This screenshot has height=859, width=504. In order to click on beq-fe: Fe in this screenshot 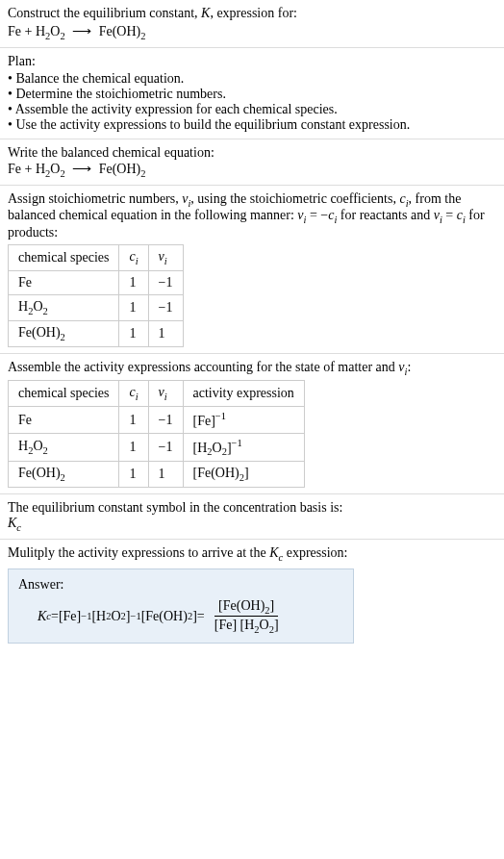, I will do `click(14, 169)`.